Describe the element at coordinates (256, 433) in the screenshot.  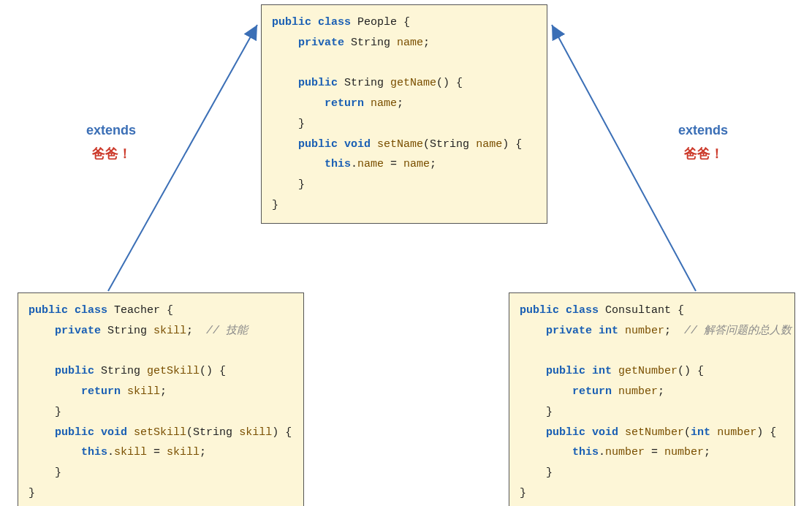
I see `pname: skill` at that location.